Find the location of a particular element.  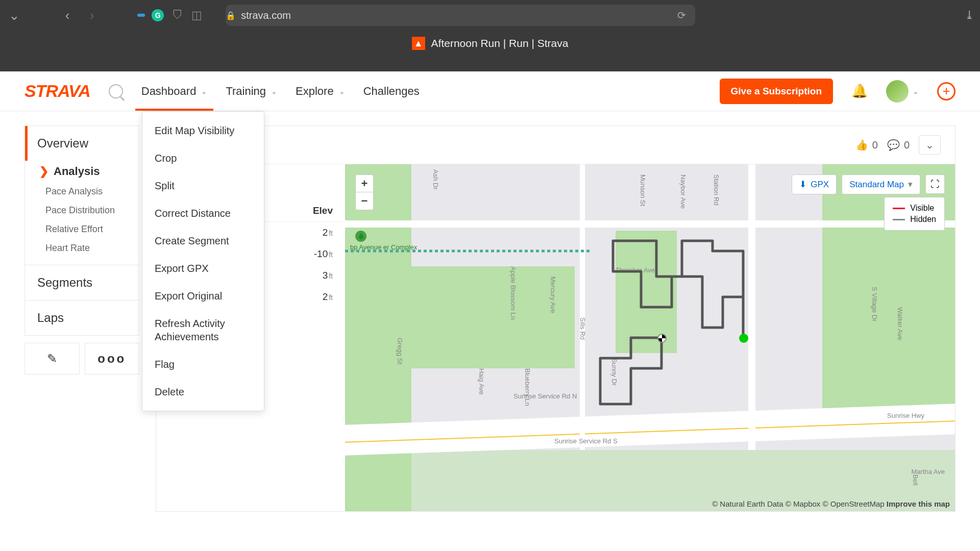

gpx-button: ⬇ GPX is located at coordinates (814, 185).